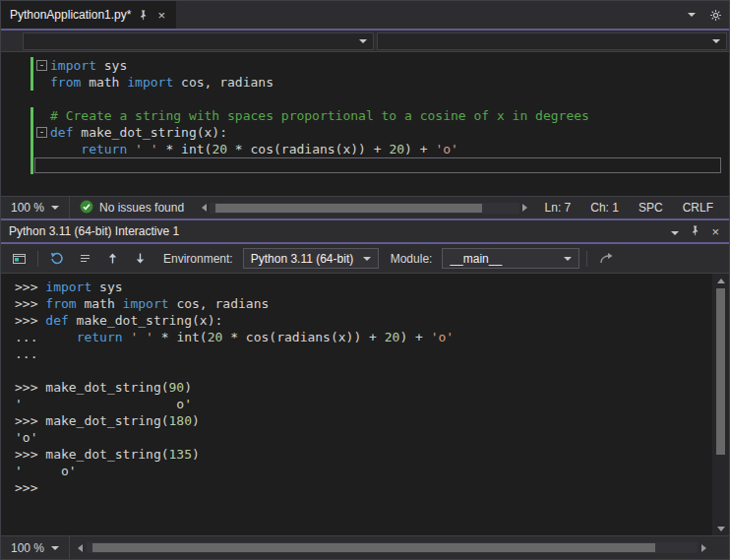 The height and width of the screenshot is (560, 730). What do you see at coordinates (161, 16) in the screenshot?
I see `close-tab-icon: ×` at bounding box center [161, 16].